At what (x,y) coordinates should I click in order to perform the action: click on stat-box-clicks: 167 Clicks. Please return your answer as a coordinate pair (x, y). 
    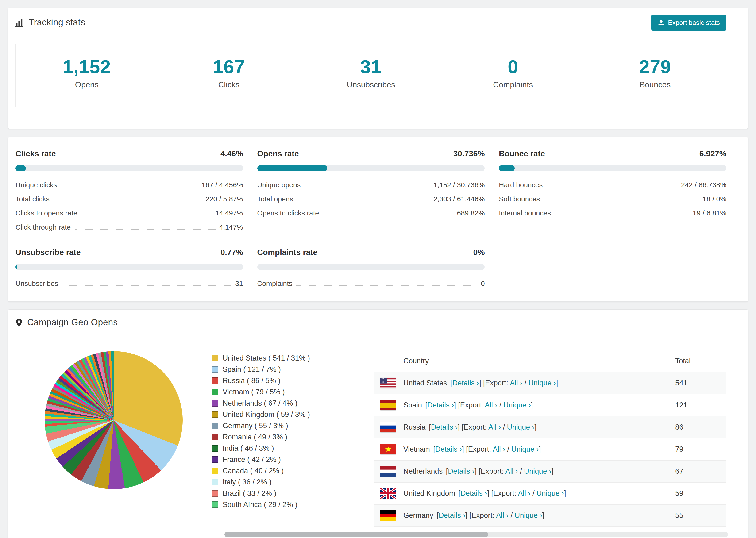
    Looking at the image, I should click on (229, 76).